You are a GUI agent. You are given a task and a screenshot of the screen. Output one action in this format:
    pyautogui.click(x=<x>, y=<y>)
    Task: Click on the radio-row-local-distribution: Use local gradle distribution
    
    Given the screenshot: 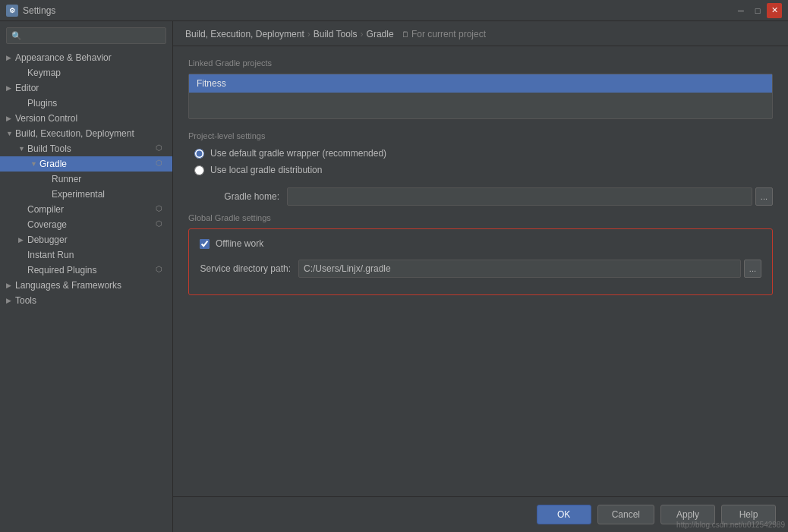 What is the action you would take?
    pyautogui.click(x=484, y=170)
    